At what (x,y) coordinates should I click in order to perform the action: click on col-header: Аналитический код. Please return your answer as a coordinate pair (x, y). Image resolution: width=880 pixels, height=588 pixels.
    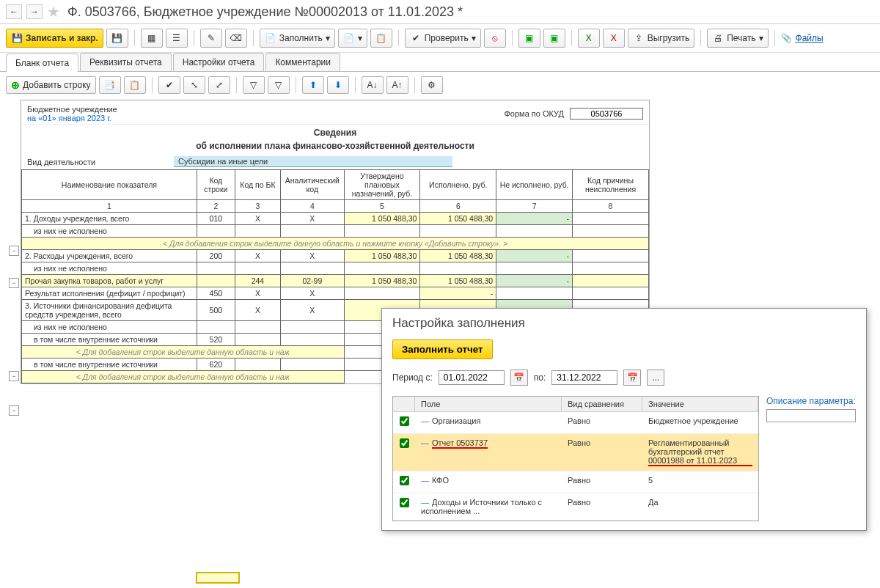
    Looking at the image, I should click on (312, 185).